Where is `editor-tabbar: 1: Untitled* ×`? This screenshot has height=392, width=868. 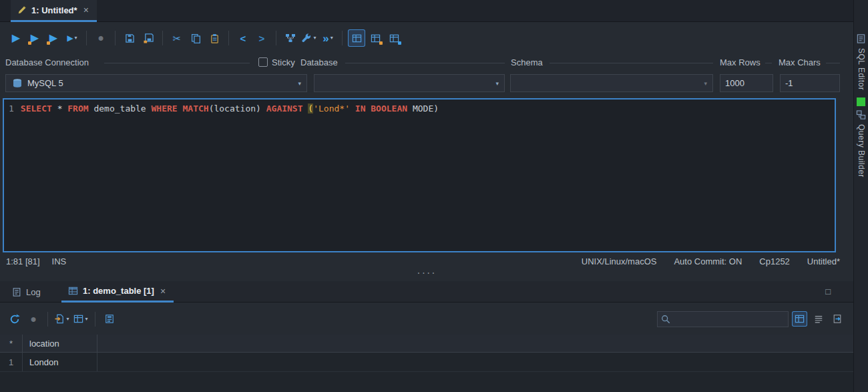
editor-tabbar: 1: Untitled* × is located at coordinates (427, 11).